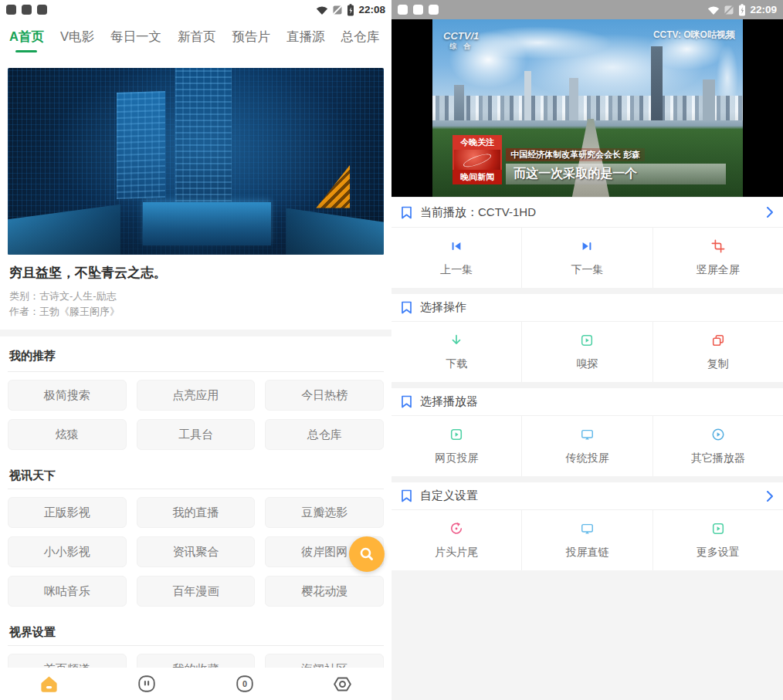 This screenshot has height=700, width=783. Describe the element at coordinates (461, 41) in the screenshot. I see `cctv1-channel-logo: CCTV/1 综 合` at that location.